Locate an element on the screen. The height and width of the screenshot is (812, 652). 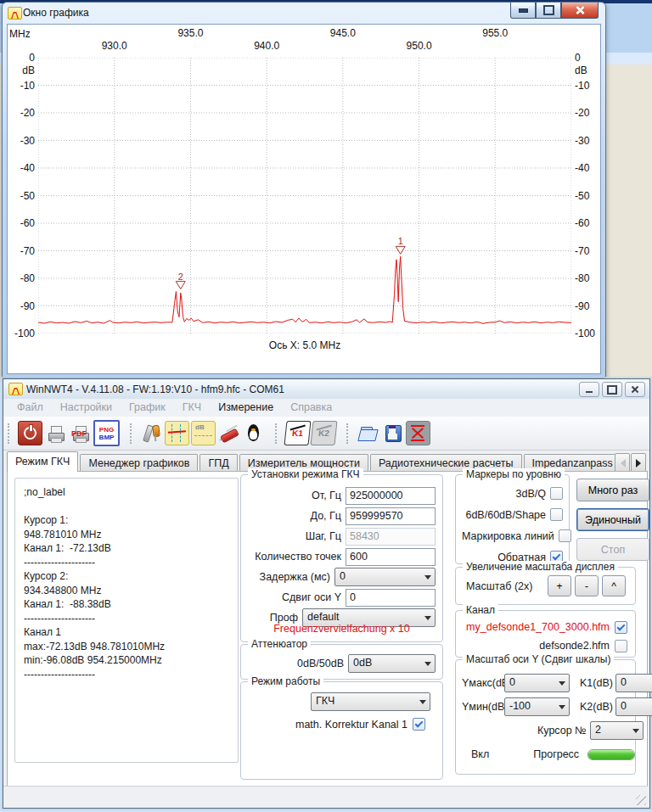
k2-correction-icon: K2 is located at coordinates (323, 433).